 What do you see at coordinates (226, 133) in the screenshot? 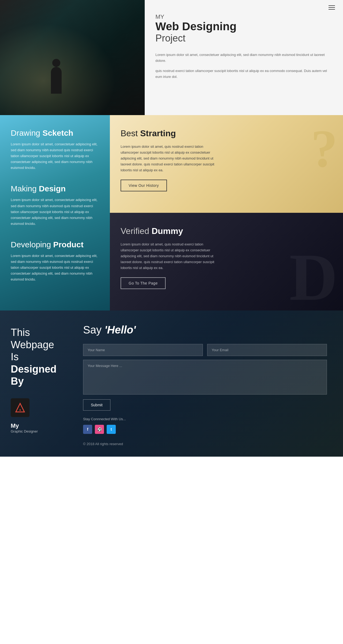
I see `feature-best-starting-title: Best Strarting` at bounding box center [226, 133].